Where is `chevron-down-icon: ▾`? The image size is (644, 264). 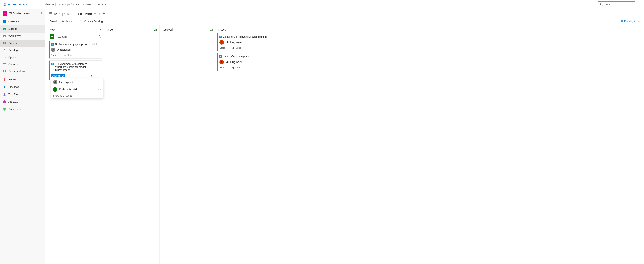
chevron-down-icon: ▾ is located at coordinates (92, 76).